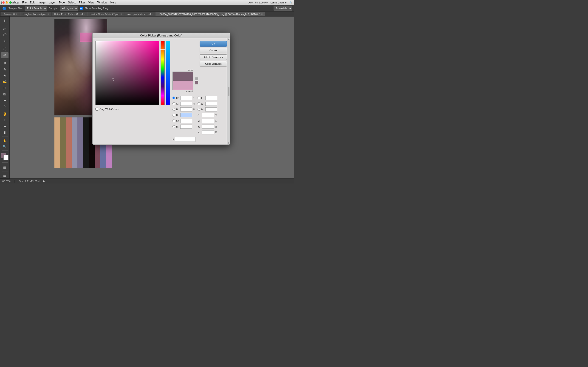 This screenshot has width=588, height=367. What do you see at coordinates (163, 73) in the screenshot?
I see `hue-slider` at bounding box center [163, 73].